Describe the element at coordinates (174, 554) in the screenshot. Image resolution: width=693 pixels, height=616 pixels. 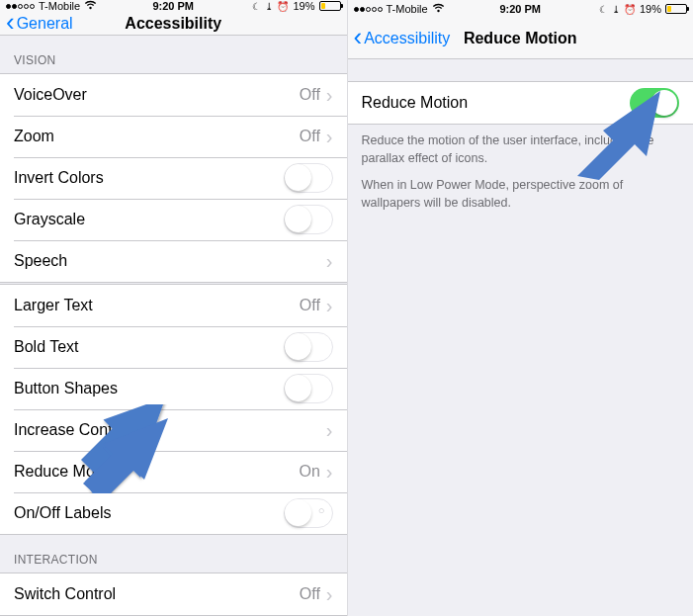
I see `section-header-interaction: INTERACTION` at that location.